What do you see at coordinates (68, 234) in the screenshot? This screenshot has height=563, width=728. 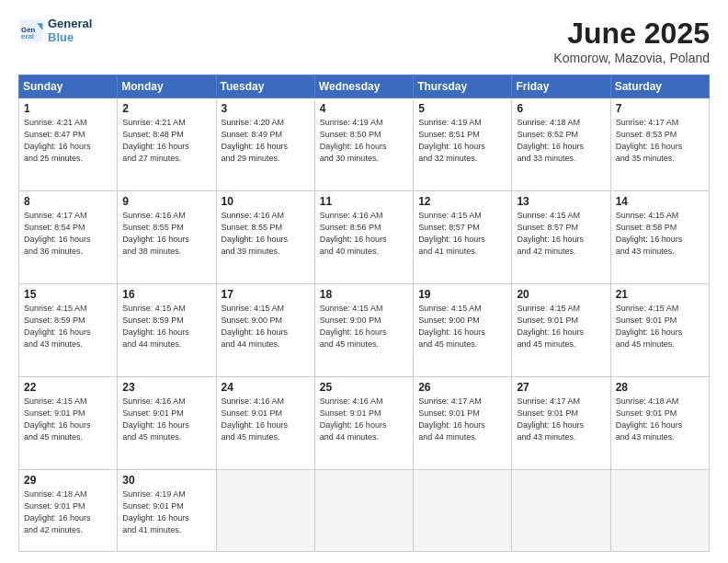 I see `day-info: Sunrise: 4:17 AM Sunset: 8:54 PM Dayligh…` at bounding box center [68, 234].